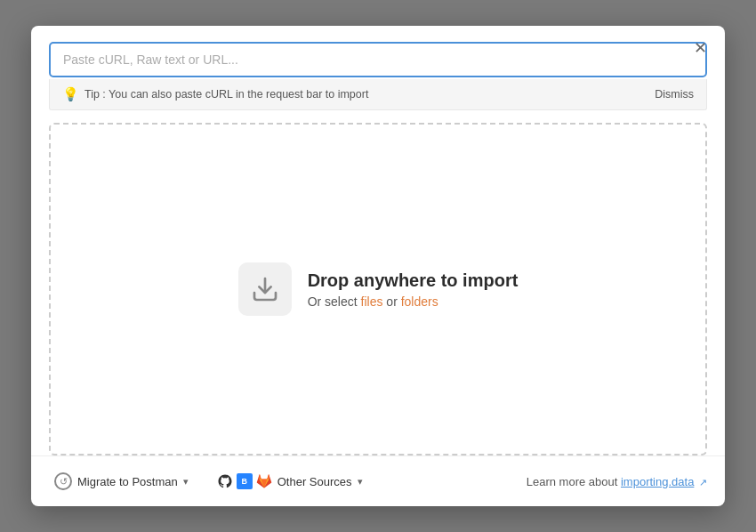 This screenshot has height=532, width=756. I want to click on migrate-label: Migrate to Postman, so click(128, 482).